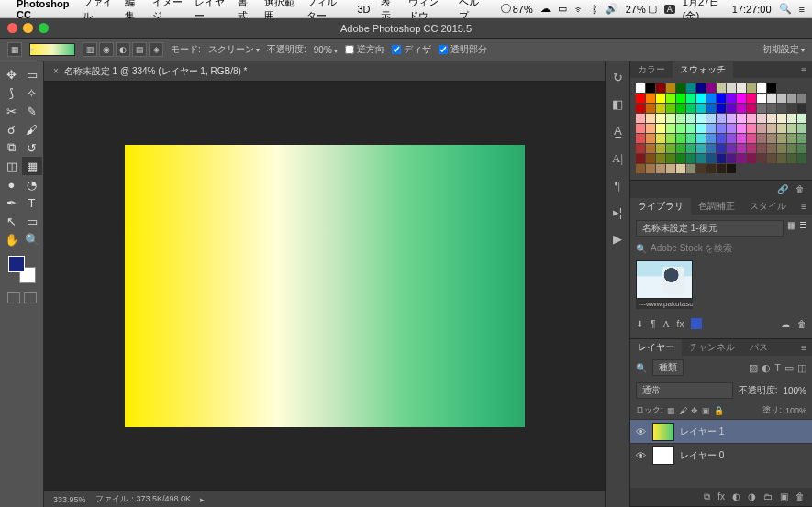 This screenshot has width=812, height=507. I want to click on blur-tool-icon: ●, so click(12, 184).